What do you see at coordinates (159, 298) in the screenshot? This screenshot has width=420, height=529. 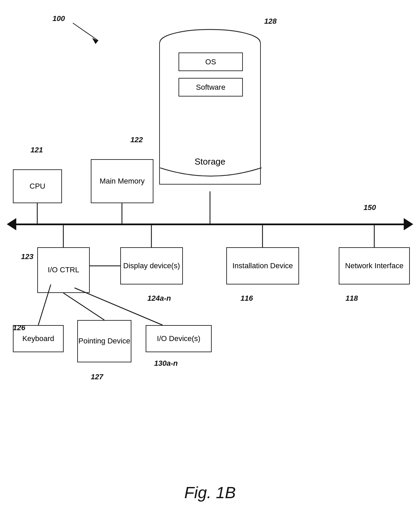 I see `ref-124an: 124a-n` at bounding box center [159, 298].